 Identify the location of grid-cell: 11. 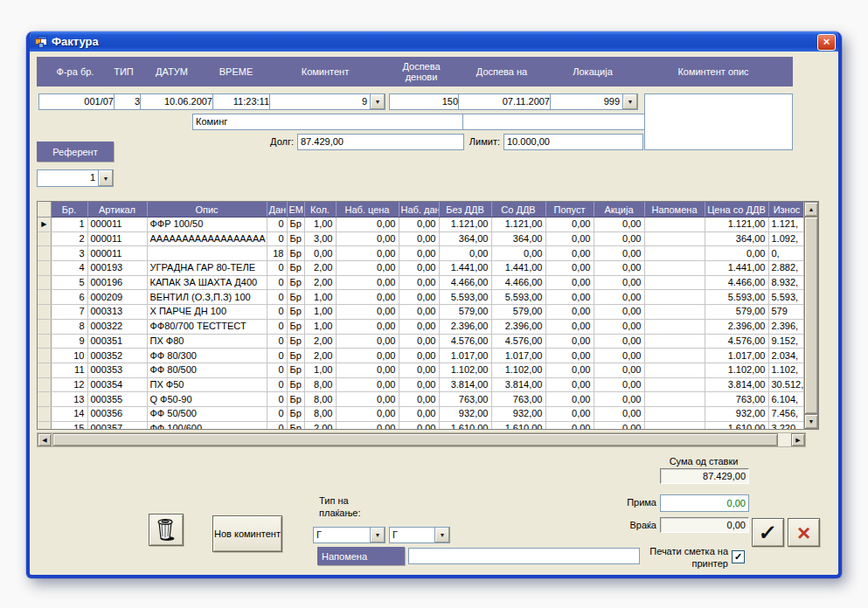
(69, 370).